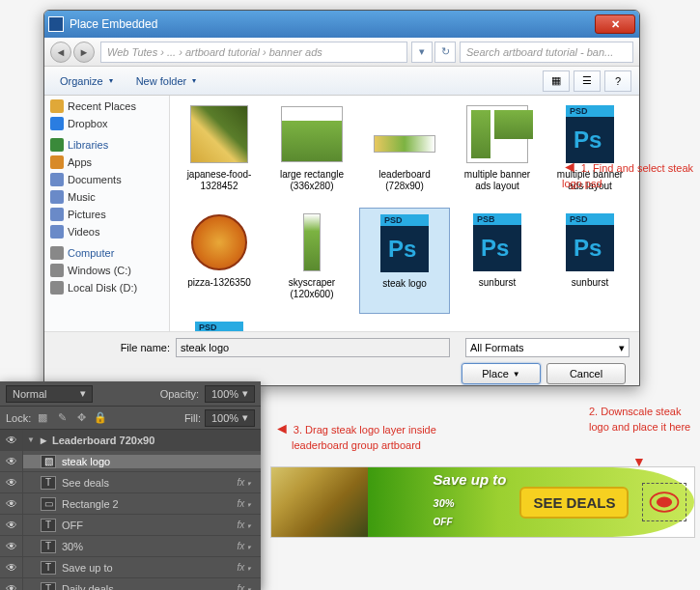 This screenshot has width=700, height=590. Describe the element at coordinates (106, 253) in the screenshot. I see `sidebar-item: Computer` at that location.